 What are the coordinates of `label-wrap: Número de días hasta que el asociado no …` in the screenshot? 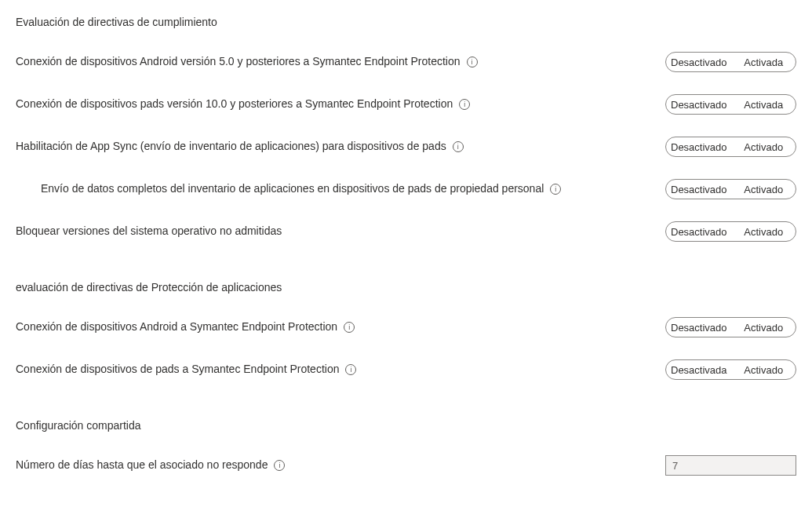 It's located at (340, 465).